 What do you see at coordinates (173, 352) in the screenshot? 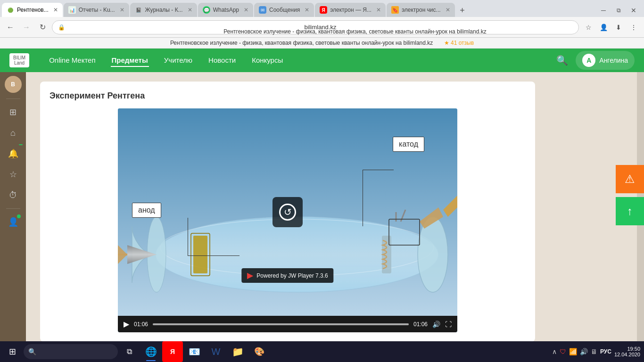
I see `taskbar-yandex: Я` at bounding box center [173, 352].